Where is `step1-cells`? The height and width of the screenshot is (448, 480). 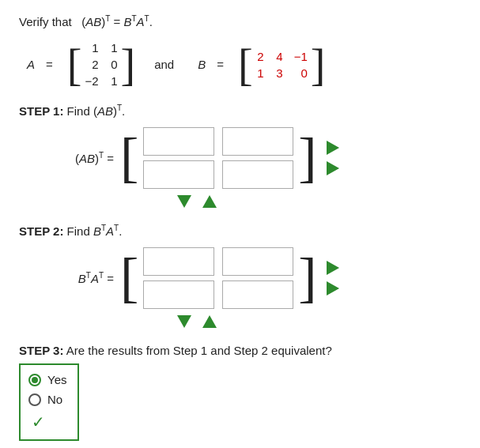 step1-cells is located at coordinates (218, 158).